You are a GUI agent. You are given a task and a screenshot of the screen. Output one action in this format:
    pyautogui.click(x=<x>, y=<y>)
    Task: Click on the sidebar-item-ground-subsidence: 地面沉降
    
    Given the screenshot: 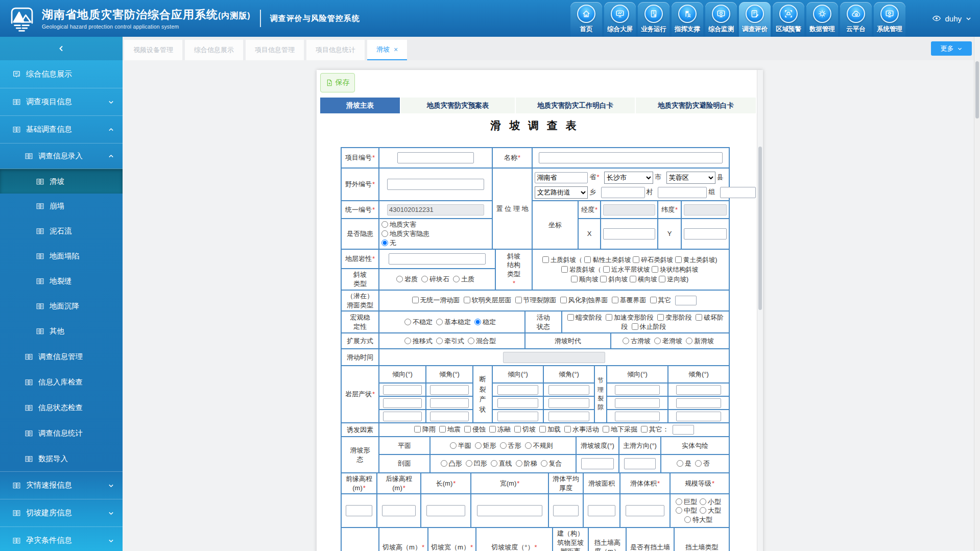 What is the action you would take?
    pyautogui.click(x=61, y=306)
    